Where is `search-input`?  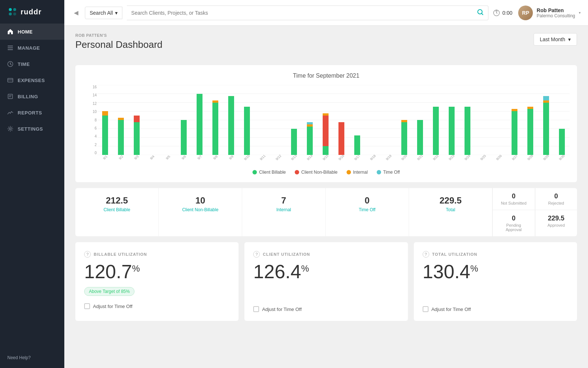 search-input is located at coordinates (300, 13).